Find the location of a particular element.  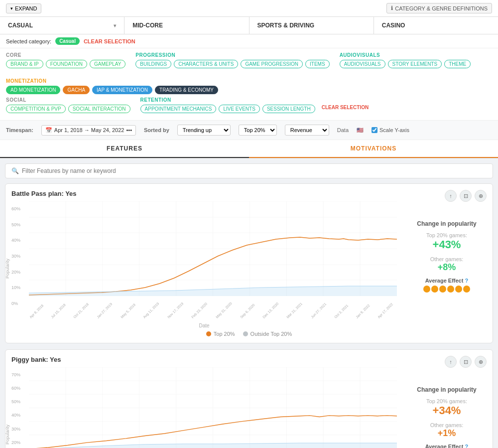

tag-trading-economy: TRADING & ECONOMY is located at coordinates (186, 90).